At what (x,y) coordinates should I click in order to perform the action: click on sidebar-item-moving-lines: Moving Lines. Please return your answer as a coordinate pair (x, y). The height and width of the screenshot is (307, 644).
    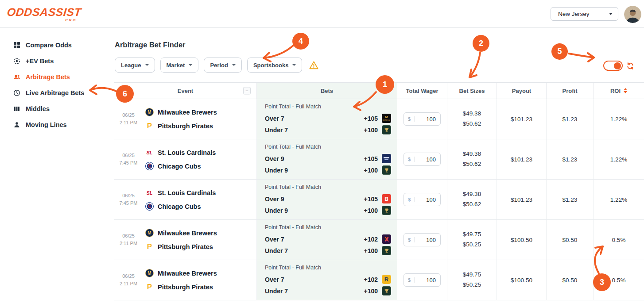
    Looking at the image, I should click on (51, 125).